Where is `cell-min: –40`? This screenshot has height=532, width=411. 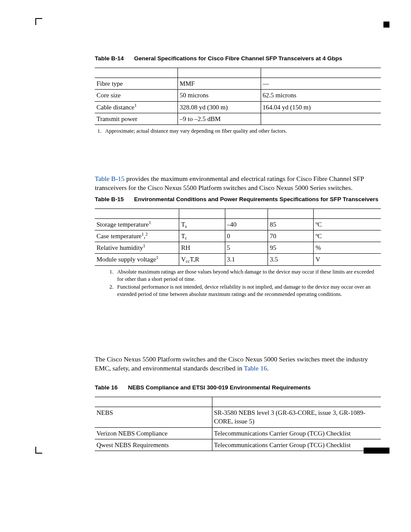
cell-min: –40 is located at coordinates (246, 224).